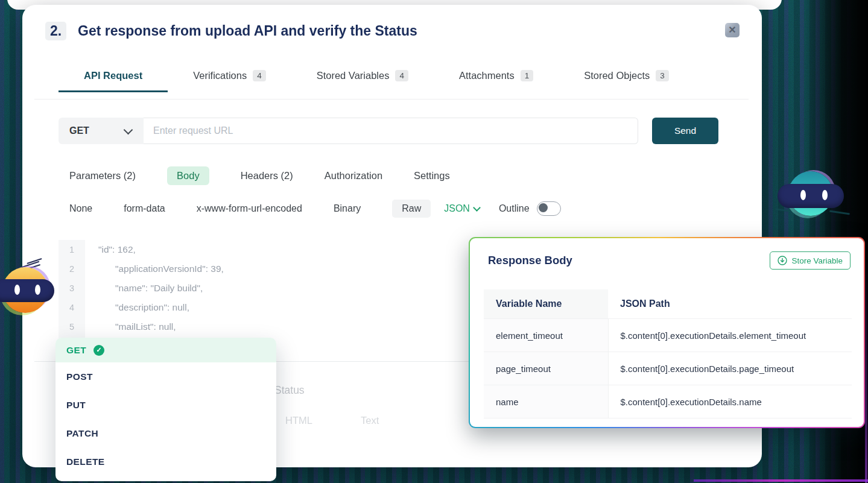  Describe the element at coordinates (549, 209) in the screenshot. I see `outline-toggle` at that location.